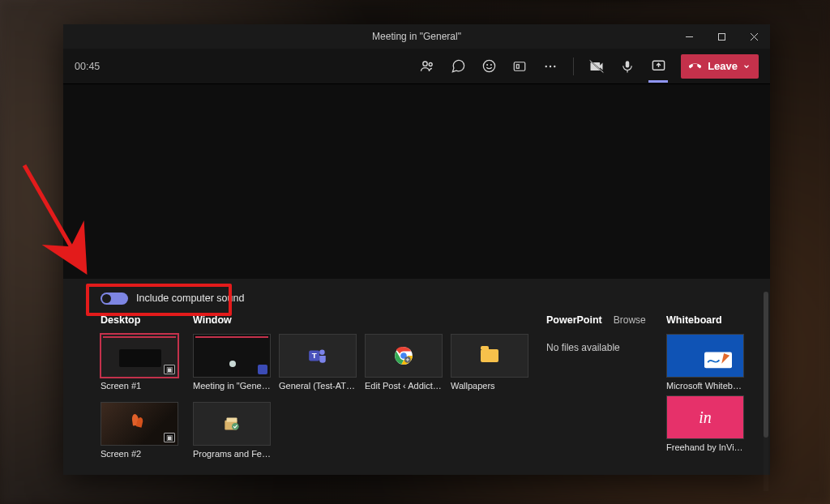 Image resolution: width=830 pixels, height=504 pixels. Describe the element at coordinates (404, 386) in the screenshot. I see `thumb-label: Edit Post ‹ AddictiveTips ...` at that location.